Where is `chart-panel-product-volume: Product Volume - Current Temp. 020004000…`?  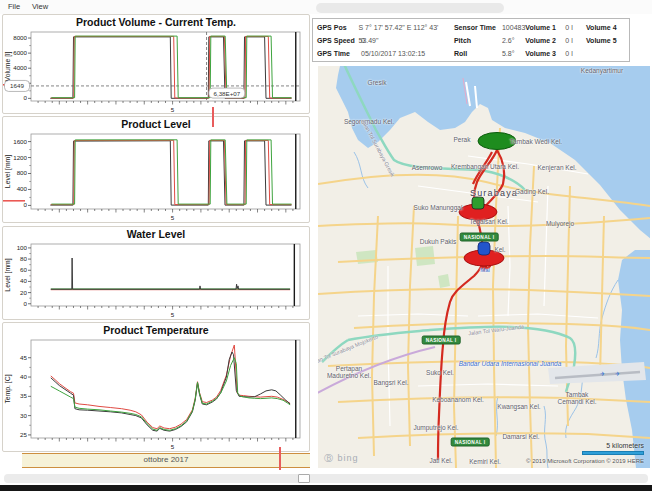 chart-panel-product-volume: Product Volume - Current Temp. 020004000… is located at coordinates (156, 64).